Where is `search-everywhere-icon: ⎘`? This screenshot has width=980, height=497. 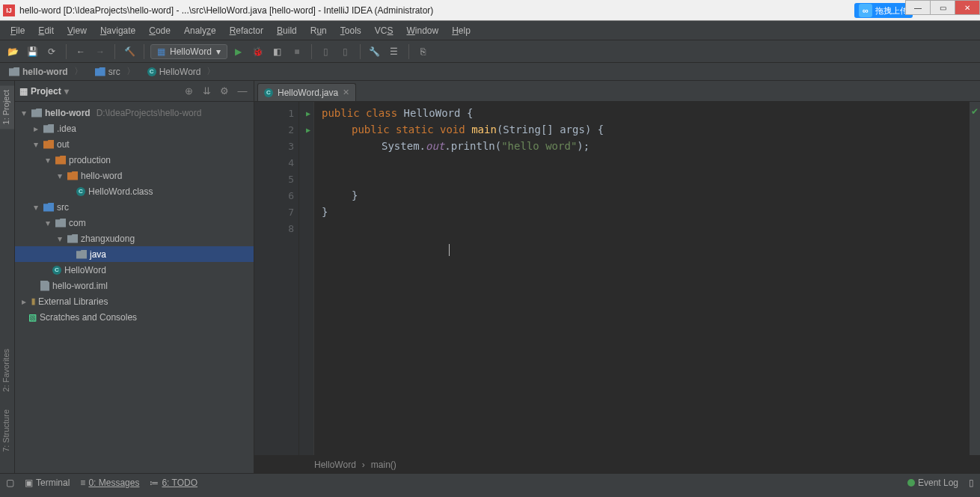
search-everywhere-icon: ⎘ is located at coordinates (423, 52).